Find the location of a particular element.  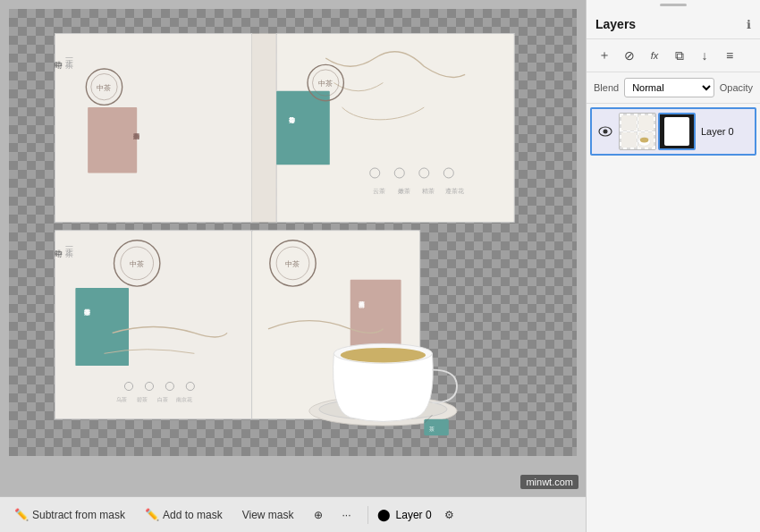

settings-button: ⚙ is located at coordinates (449, 515).